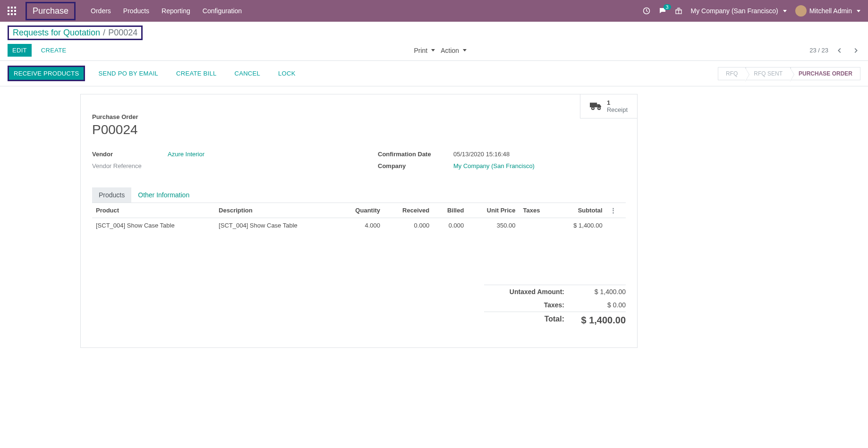 Image resolution: width=868 pixels, height=448 pixels. What do you see at coordinates (276, 226) in the screenshot?
I see `cell-description: [SCT_004] Show Case Table` at bounding box center [276, 226].